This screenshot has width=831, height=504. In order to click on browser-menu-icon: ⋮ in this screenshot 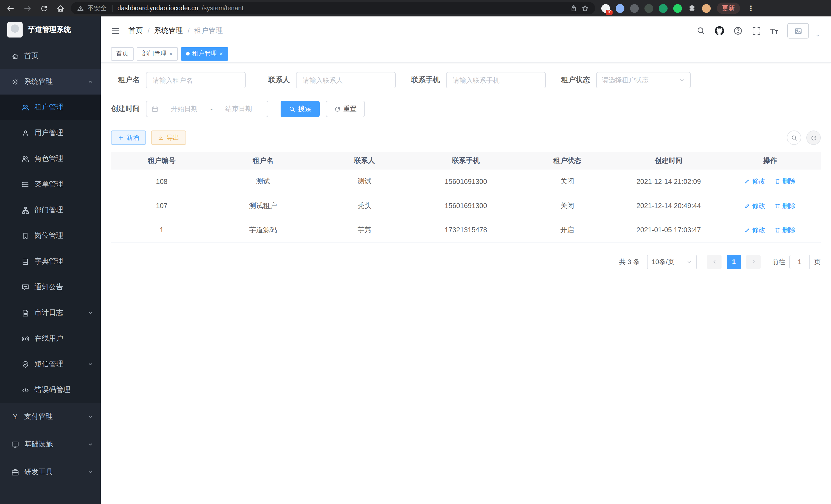, I will do `click(751, 8)`.